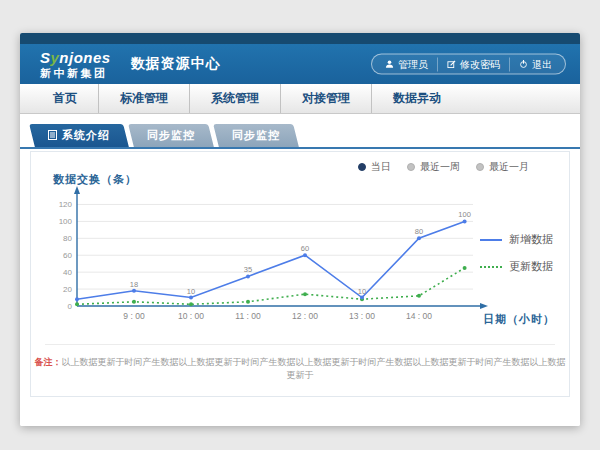 The height and width of the screenshot is (450, 600). What do you see at coordinates (491, 240) in the screenshot?
I see `solid-line-icon` at bounding box center [491, 240].